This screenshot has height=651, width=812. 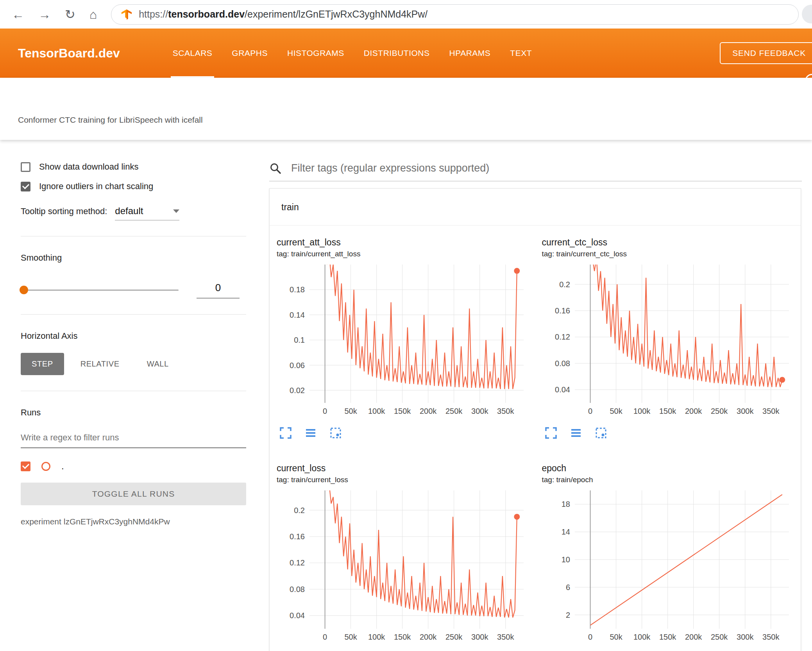 I want to click on section-title: train, so click(x=535, y=207).